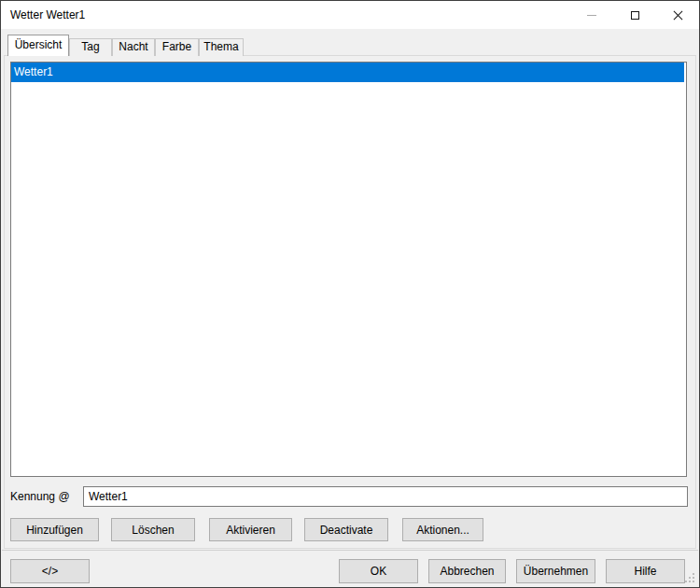 The image size is (700, 588). What do you see at coordinates (54, 530) in the screenshot?
I see `add-button: Hinzufügen` at bounding box center [54, 530].